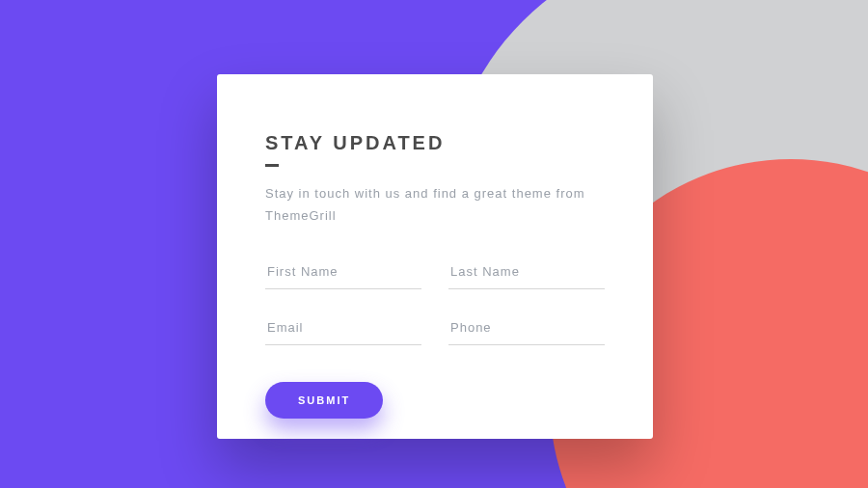 This screenshot has width=868, height=488. I want to click on submit-button: SUBMIT, so click(324, 400).